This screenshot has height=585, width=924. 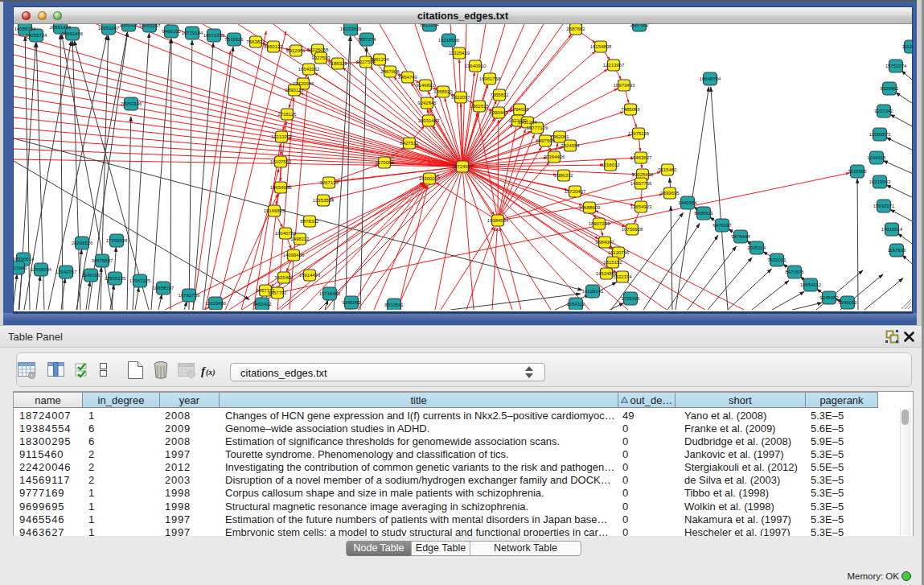 I want to click on svg-text: 8813054, so click(x=429, y=26).